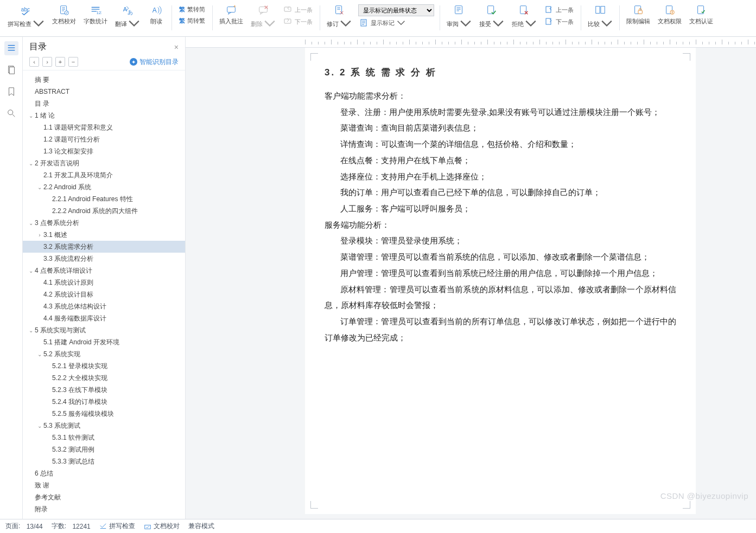 This screenshot has width=756, height=533. Describe the element at coordinates (104, 378) in the screenshot. I see `outline-node: 5.2.2 大全模块实现` at that location.